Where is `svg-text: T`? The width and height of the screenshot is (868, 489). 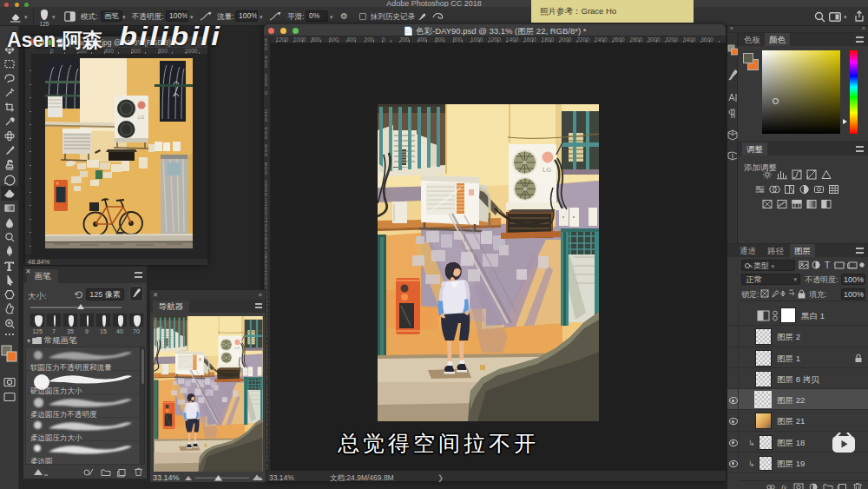
svg-text: T is located at coordinates (827, 266).